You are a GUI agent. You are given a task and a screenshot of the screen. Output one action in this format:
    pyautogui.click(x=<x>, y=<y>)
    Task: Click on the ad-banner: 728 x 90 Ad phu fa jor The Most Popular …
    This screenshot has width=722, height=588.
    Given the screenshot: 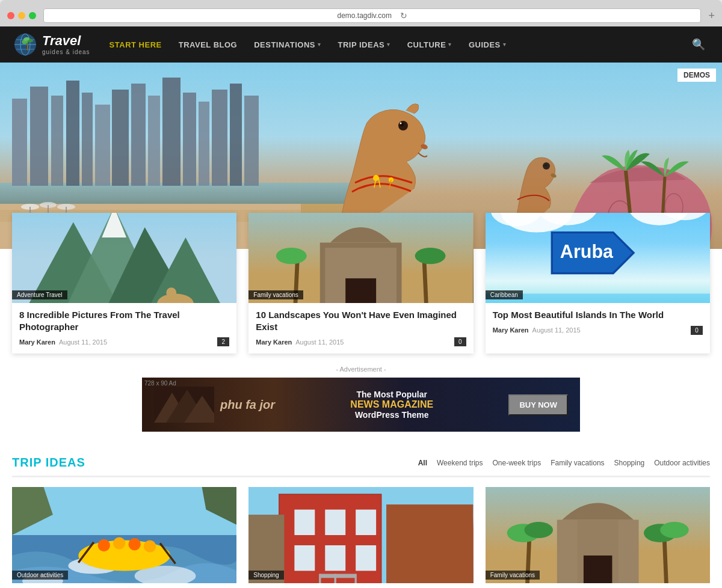 What is the action you would take?
    pyautogui.click(x=361, y=405)
    